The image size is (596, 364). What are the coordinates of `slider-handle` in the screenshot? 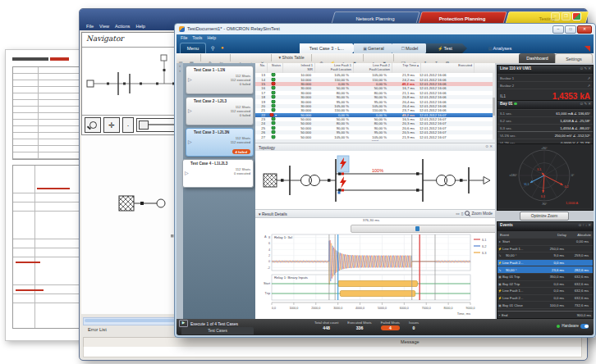 It's located at (144, 125).